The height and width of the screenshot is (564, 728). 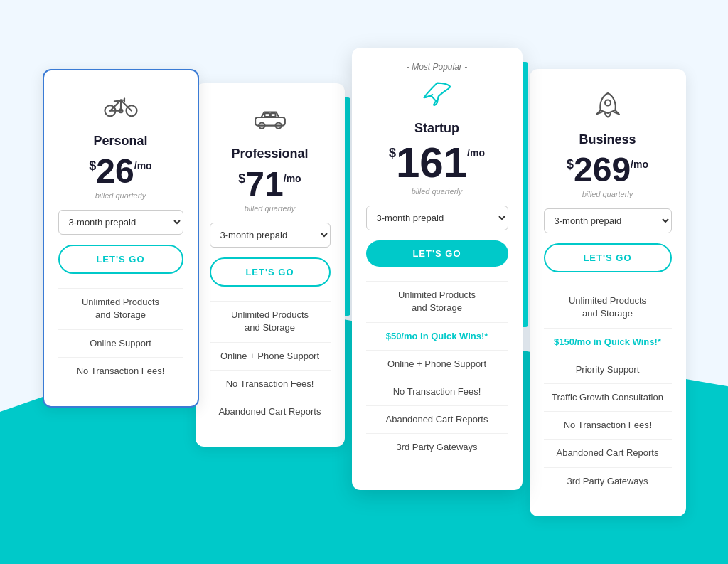 I want to click on business-period: /mo, so click(x=640, y=164).